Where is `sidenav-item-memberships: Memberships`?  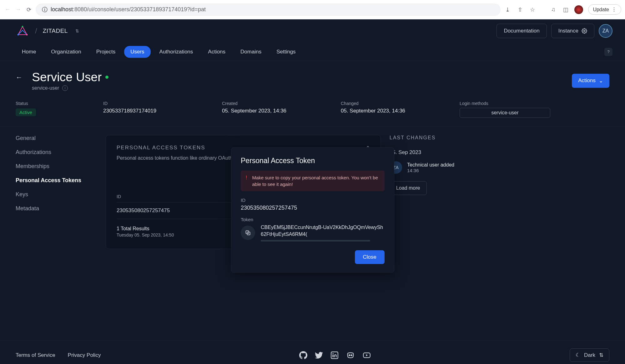
sidenav-item-memberships: Memberships is located at coordinates (56, 166).